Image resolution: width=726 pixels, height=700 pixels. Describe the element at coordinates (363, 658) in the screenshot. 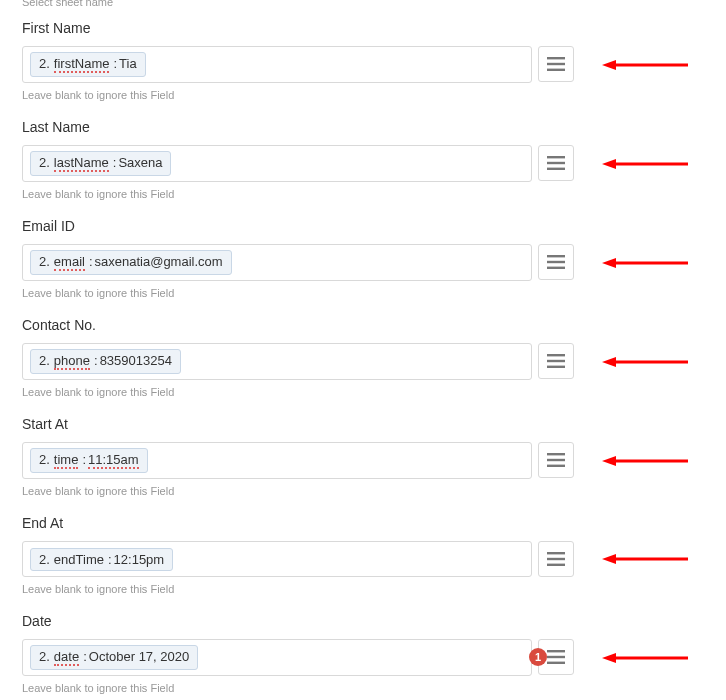

I see `input-row: 2.date : October 17, 20201` at that location.